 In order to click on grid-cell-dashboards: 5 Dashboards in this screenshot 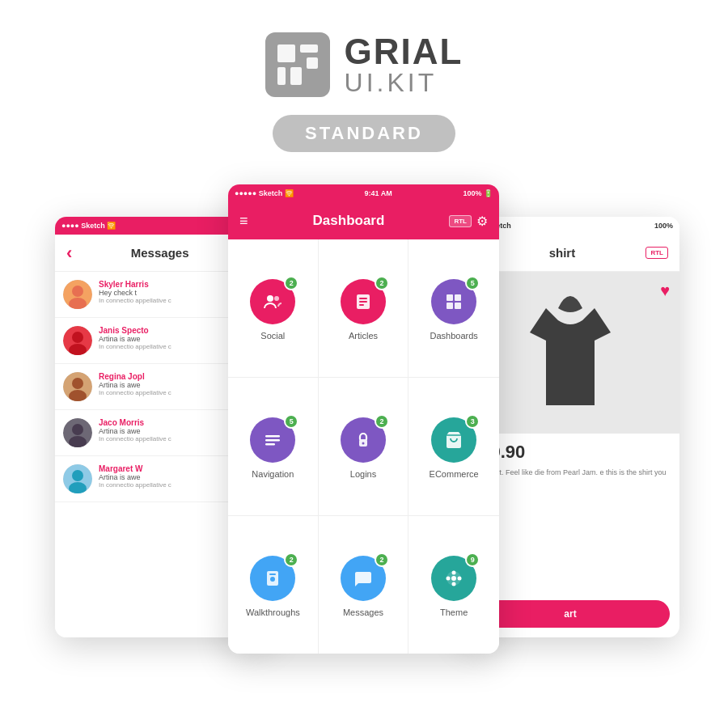, I will do `click(454, 309)`.